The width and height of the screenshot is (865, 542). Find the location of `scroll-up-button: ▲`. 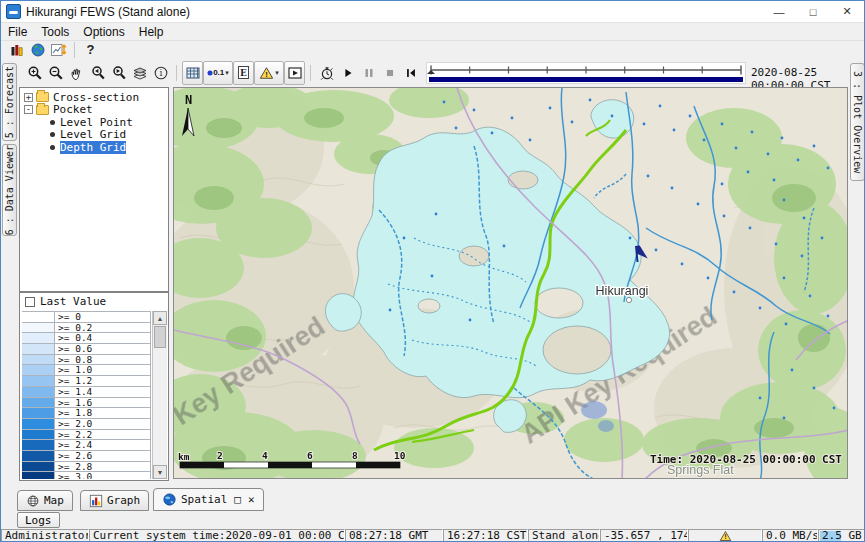

scroll-up-button: ▲ is located at coordinates (160, 318).